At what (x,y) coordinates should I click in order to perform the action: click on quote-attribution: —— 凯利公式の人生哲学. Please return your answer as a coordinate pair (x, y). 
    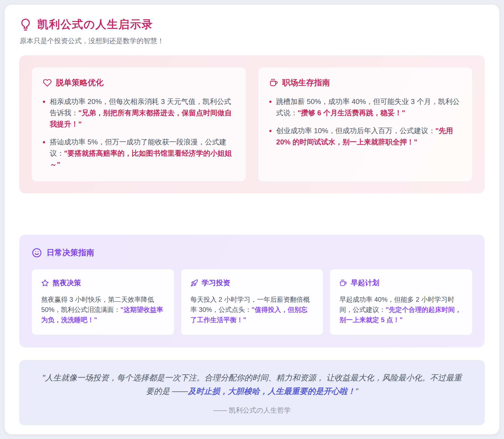
    Looking at the image, I should click on (252, 410).